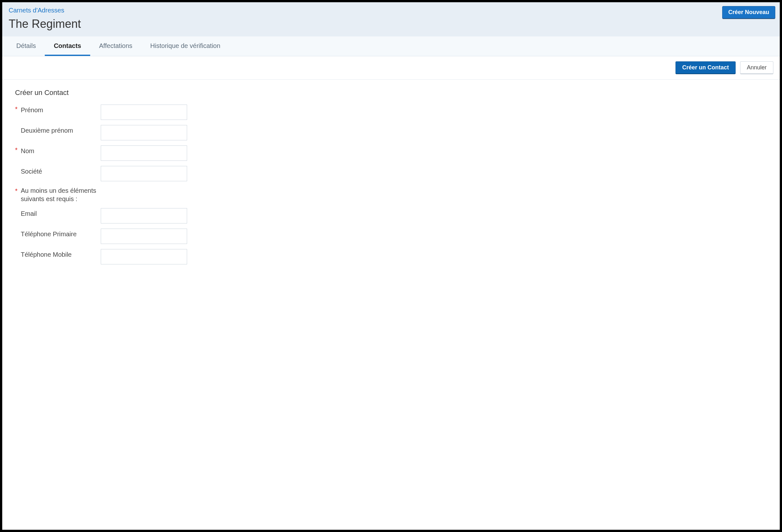 This screenshot has height=532, width=782. Describe the element at coordinates (705, 68) in the screenshot. I see `create-contact-button: Créer un Contact` at that location.